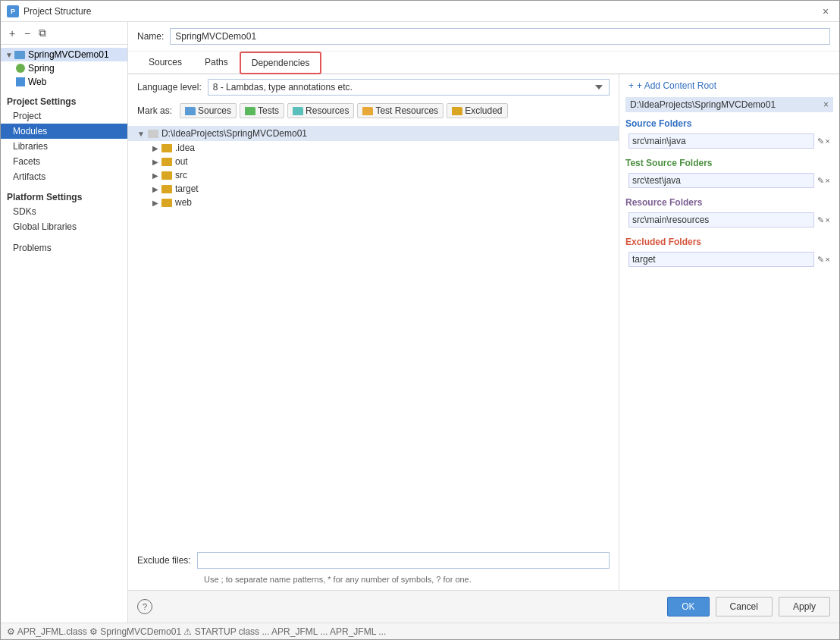  What do you see at coordinates (155, 176) in the screenshot?
I see `src-chevron-icon: ▶` at bounding box center [155, 176].